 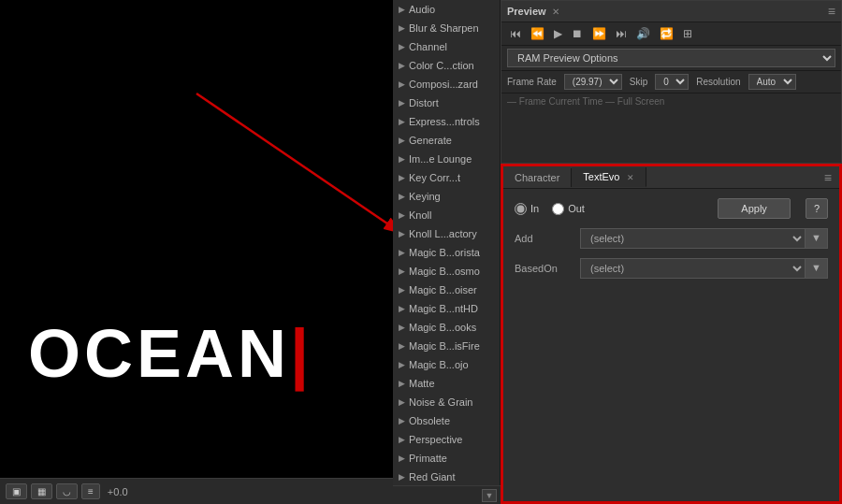 What do you see at coordinates (446, 28) in the screenshot?
I see `effects-list-item: ▶Blur & Sharpen` at bounding box center [446, 28].